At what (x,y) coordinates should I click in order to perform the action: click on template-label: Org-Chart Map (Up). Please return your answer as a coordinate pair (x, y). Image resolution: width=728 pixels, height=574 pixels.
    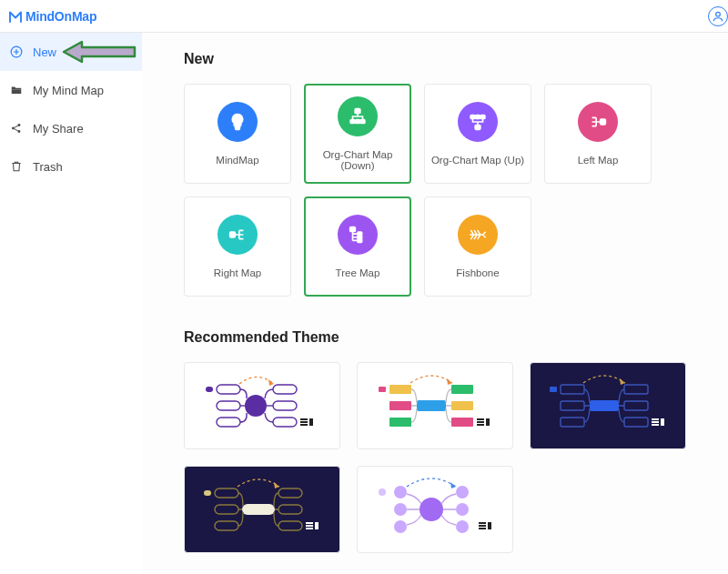
    Looking at the image, I should click on (478, 160).